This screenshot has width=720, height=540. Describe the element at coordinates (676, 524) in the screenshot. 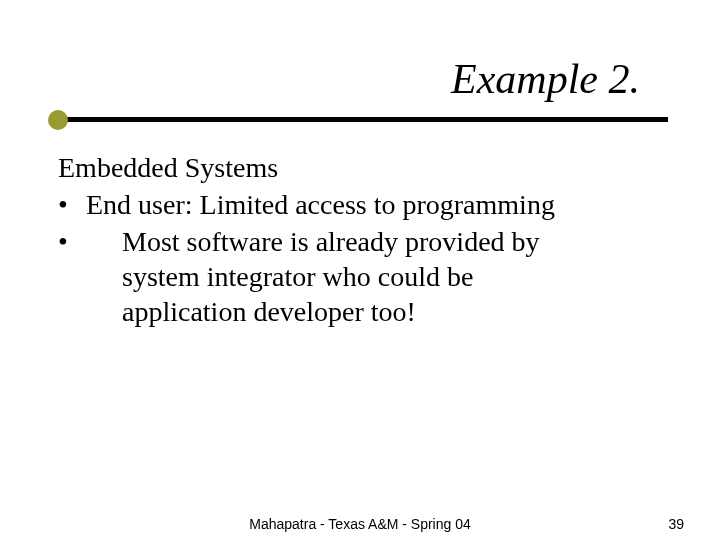

I see `page-number: 39` at that location.